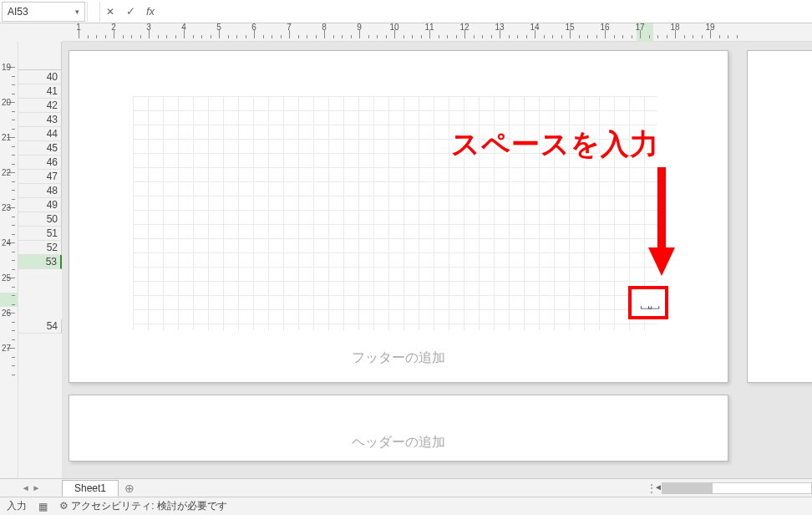 The image size is (812, 515). I want to click on formula-input, so click(486, 12).